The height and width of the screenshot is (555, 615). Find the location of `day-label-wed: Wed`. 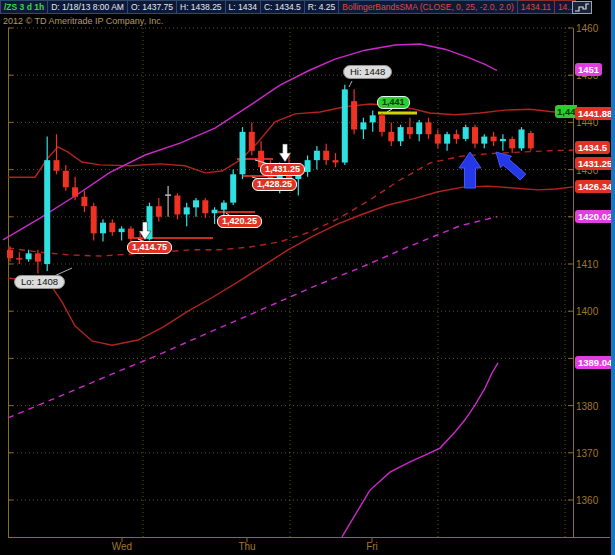

day-label-wed: Wed is located at coordinates (122, 546).